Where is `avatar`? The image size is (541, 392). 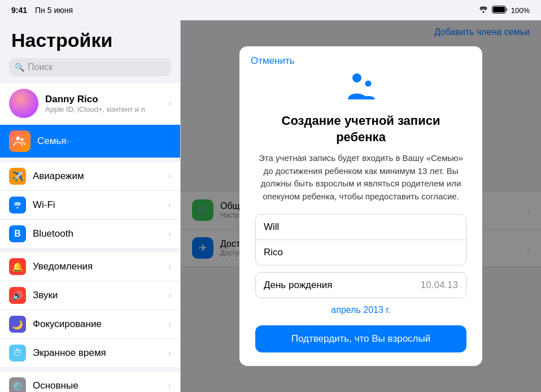
avatar is located at coordinates (24, 103).